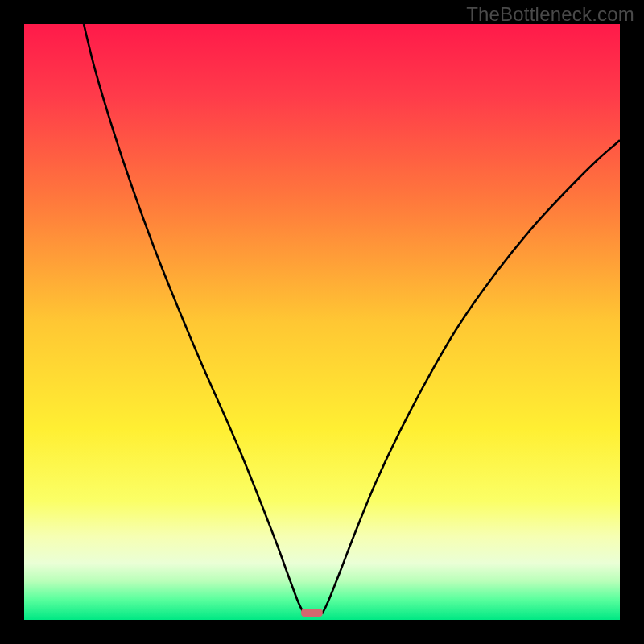 This screenshot has height=644, width=644. I want to click on watermark-text: TheBottleneck.com, so click(551, 14).